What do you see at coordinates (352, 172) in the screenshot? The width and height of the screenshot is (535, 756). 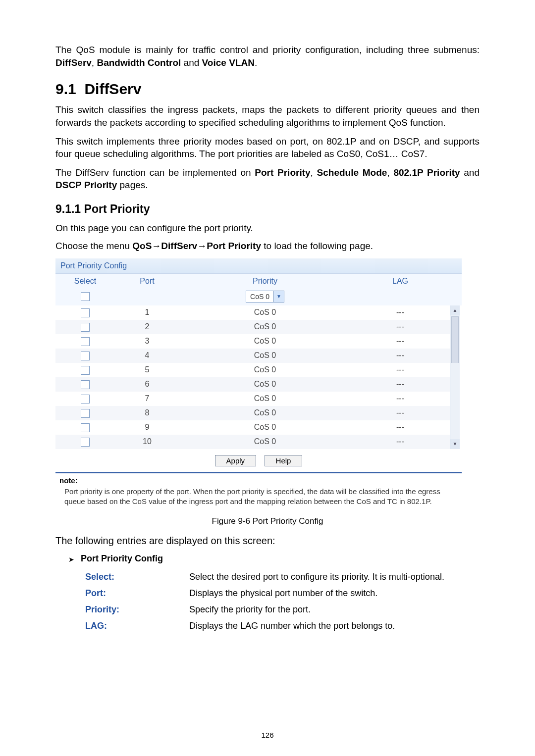 I see `page-schedule-mode: Schedule Mode` at bounding box center [352, 172].